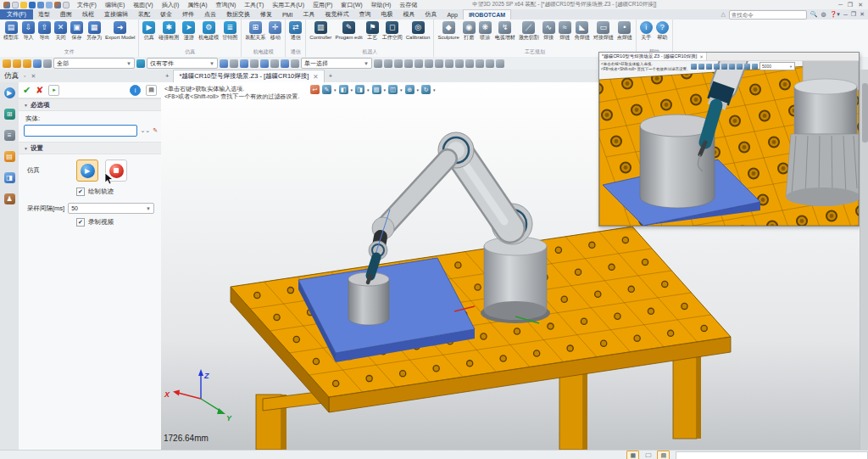  I want to click on menubar-item: 编辑(E), so click(115, 5).